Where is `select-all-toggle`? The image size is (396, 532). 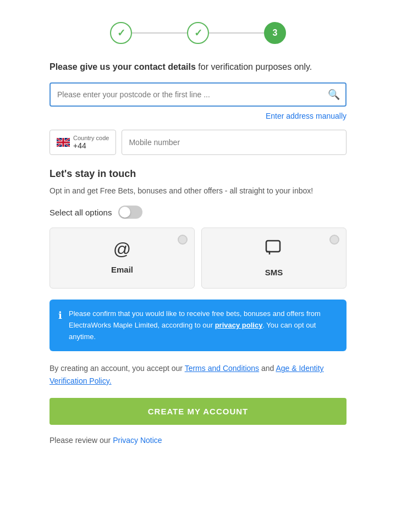 select-all-toggle is located at coordinates (130, 212).